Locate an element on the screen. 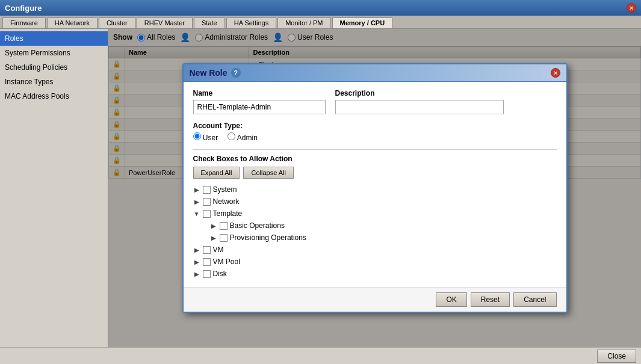  name-label: Name is located at coordinates (259, 93).